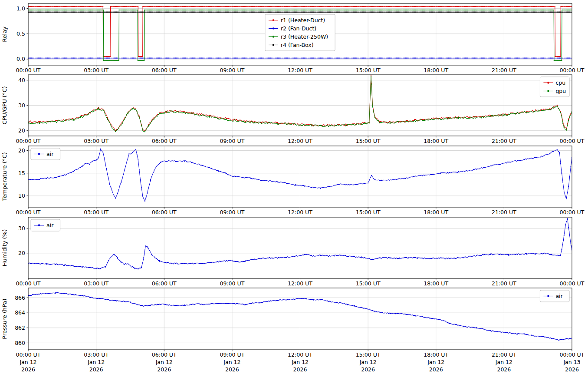 The height and width of the screenshot is (374, 588). What do you see at coordinates (4, 319) in the screenshot?
I see `y-axis-label: Pressure (hPa)` at bounding box center [4, 319].